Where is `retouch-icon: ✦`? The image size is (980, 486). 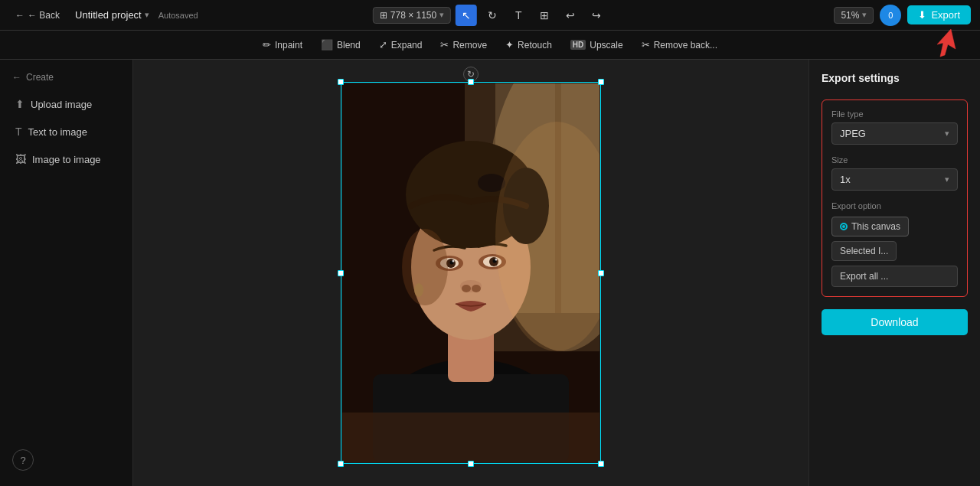
retouch-icon: ✦ is located at coordinates (510, 44).